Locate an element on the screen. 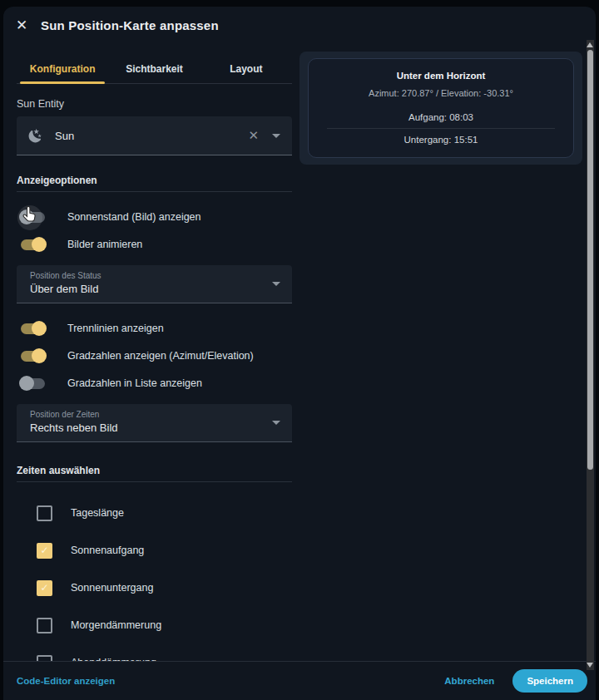 Image resolution: width=599 pixels, height=700 pixels. select-value: Über dem Bild is located at coordinates (64, 289).